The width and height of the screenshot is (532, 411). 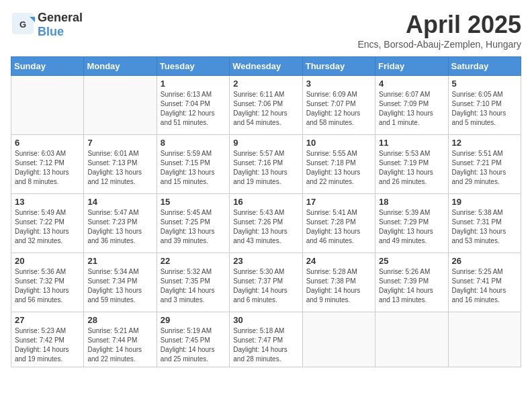 What do you see at coordinates (411, 227) in the screenshot?
I see `day-info: Sunrise: 5:39 AM Sunset: 7:29 PM Dayligh…` at bounding box center [411, 227].